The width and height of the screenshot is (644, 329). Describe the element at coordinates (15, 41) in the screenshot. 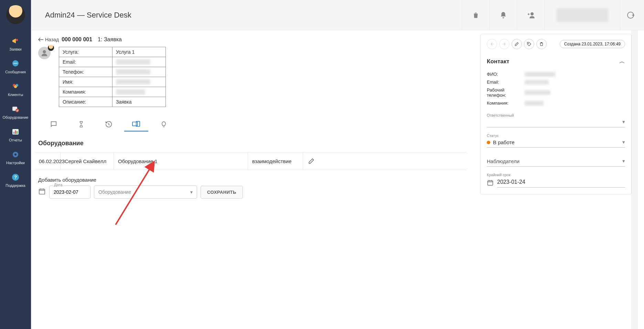

I see `megaphone-icon` at that location.